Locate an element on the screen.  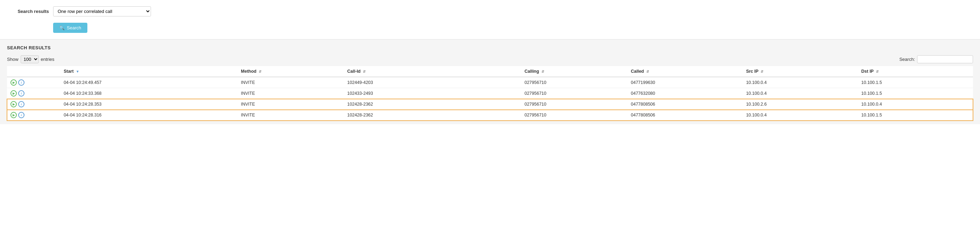
sort-icon-dstip: ⇵ is located at coordinates (877, 72).